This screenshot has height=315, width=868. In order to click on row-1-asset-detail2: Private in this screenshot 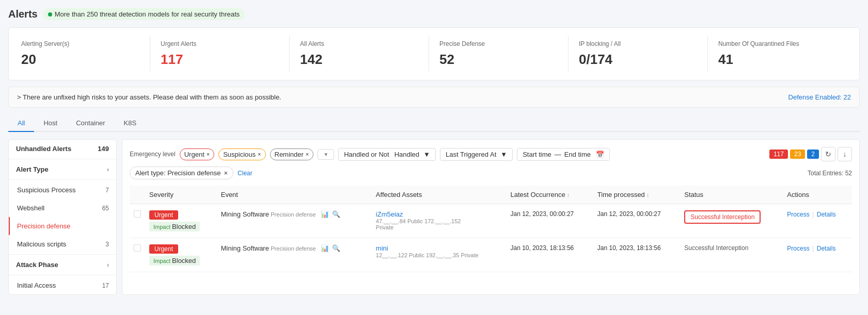, I will do `click(439, 227)`.